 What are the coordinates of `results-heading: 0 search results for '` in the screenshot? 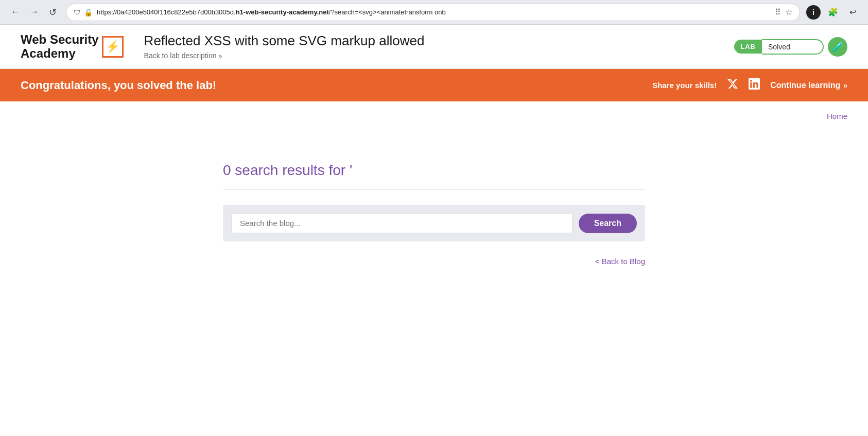 It's located at (434, 170).